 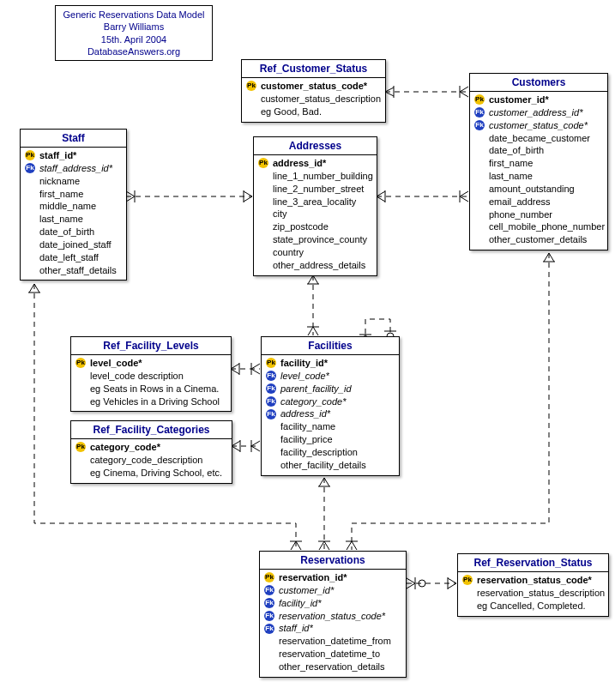 What do you see at coordinates (341, 642) in the screenshot?
I see `attr-name: reservation_datetime_from` at bounding box center [341, 642].